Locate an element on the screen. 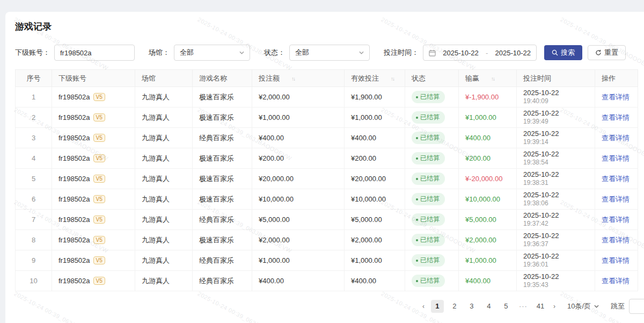  cell-no: 6 is located at coordinates (34, 199).